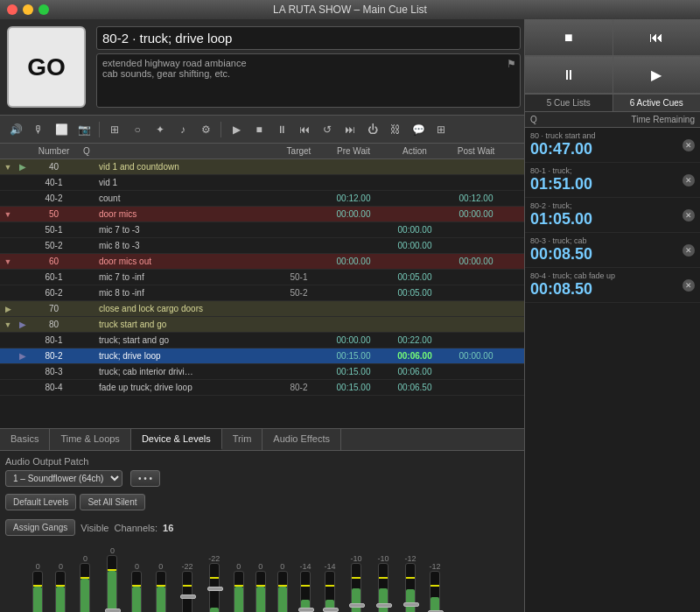 Image resolution: width=700 pixels, height=612 pixels. What do you see at coordinates (262, 246) in the screenshot?
I see `table-row: 50-2 mic 8 to -3 00:00.00` at bounding box center [262, 246].